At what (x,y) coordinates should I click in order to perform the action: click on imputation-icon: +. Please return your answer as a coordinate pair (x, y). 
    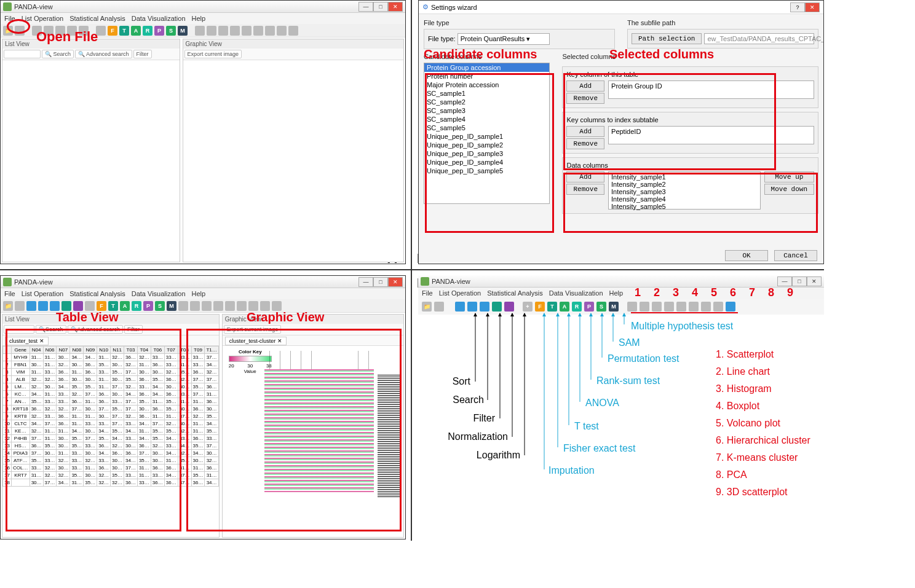
    Looking at the image, I should click on (528, 307).